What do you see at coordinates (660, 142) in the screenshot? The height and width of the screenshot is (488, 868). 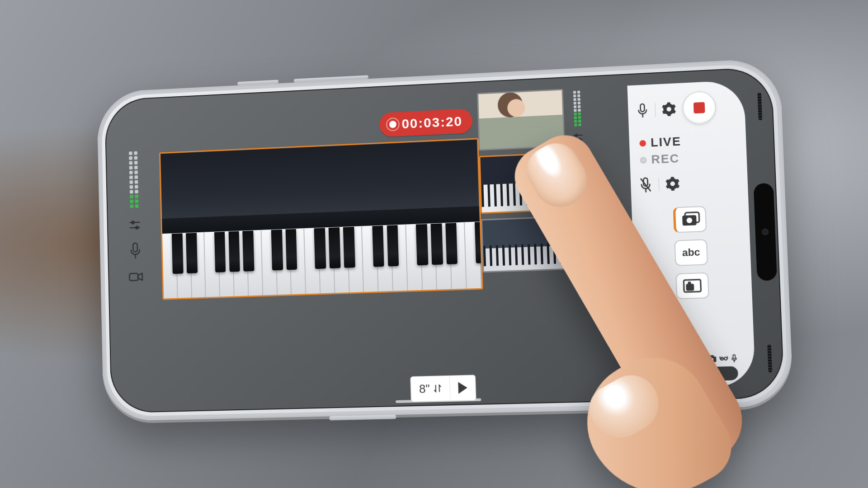 I see `mode-live: LIVE` at bounding box center [660, 142].